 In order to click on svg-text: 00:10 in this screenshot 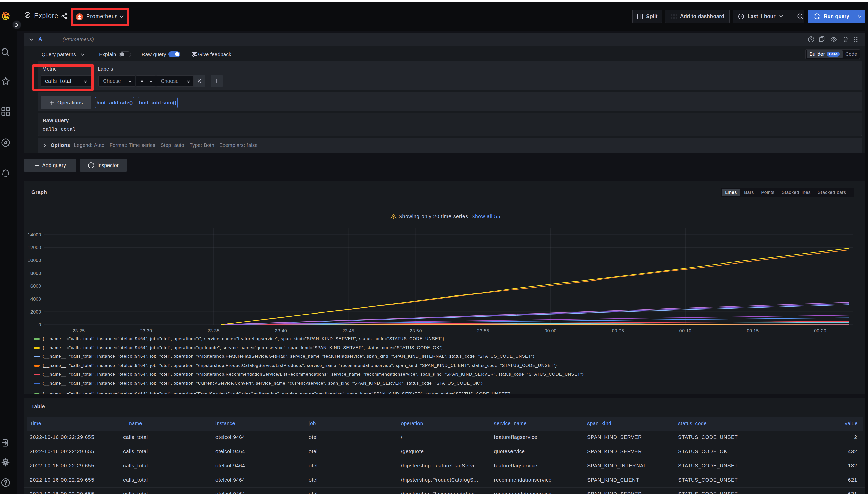, I will do `click(685, 330)`.